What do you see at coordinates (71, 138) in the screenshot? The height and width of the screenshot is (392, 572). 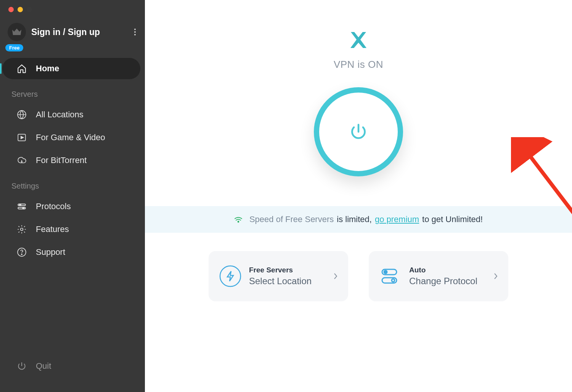 I see `nav-label: For Game & Video` at bounding box center [71, 138].